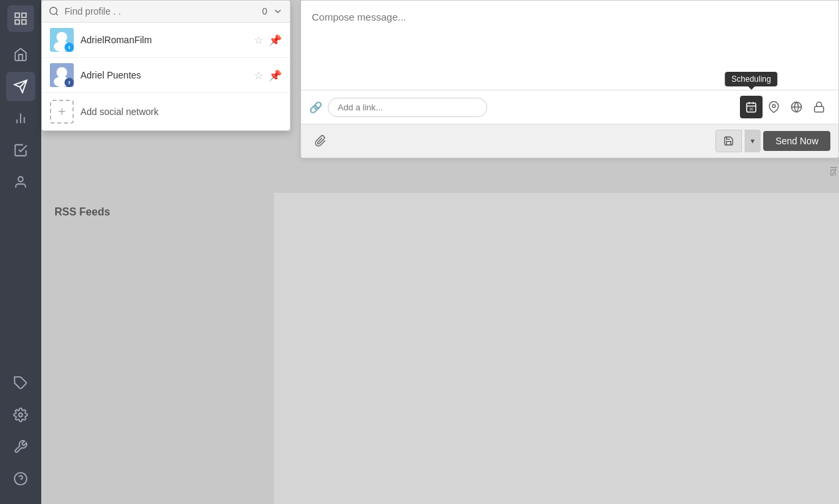 The image size is (839, 504). What do you see at coordinates (21, 19) in the screenshot?
I see `sidebar-logo` at bounding box center [21, 19].